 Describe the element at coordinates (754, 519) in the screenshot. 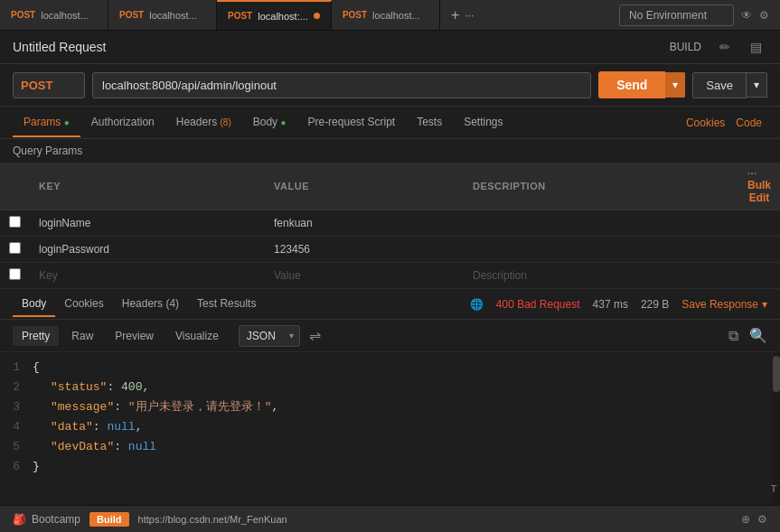

I see `bottom-icons: ⊕ ⚙` at that location.